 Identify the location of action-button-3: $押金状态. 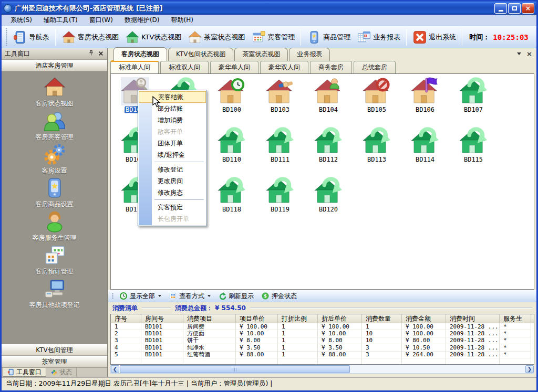
(279, 296).